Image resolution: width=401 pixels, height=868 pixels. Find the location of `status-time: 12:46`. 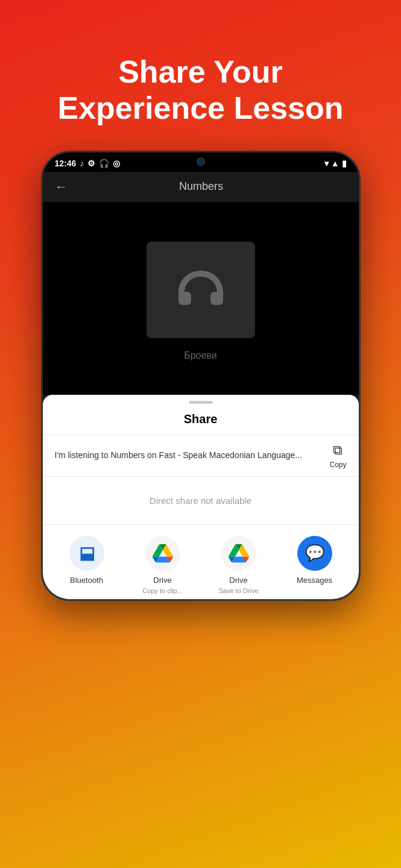

status-time: 12:46 is located at coordinates (66, 163).